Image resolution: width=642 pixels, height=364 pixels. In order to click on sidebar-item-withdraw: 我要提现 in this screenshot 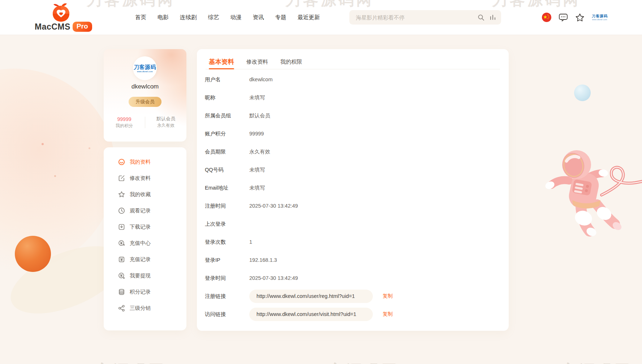, I will do `click(145, 276)`.